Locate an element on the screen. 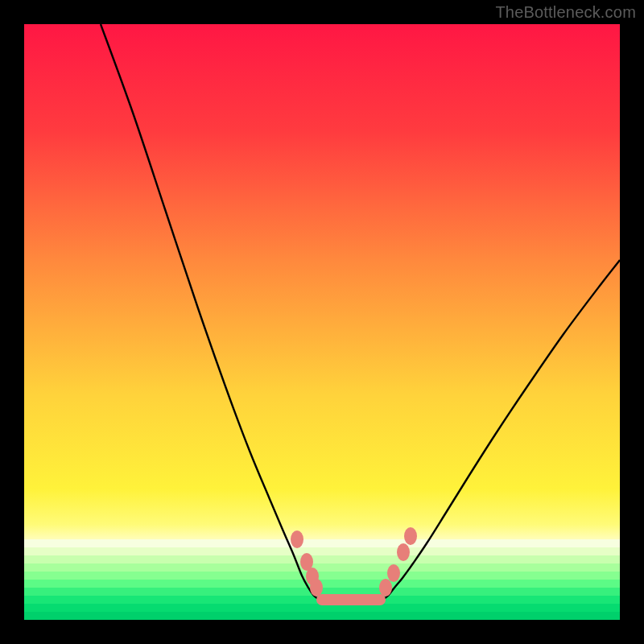 This screenshot has width=644, height=644. valley-track is located at coordinates (351, 600).